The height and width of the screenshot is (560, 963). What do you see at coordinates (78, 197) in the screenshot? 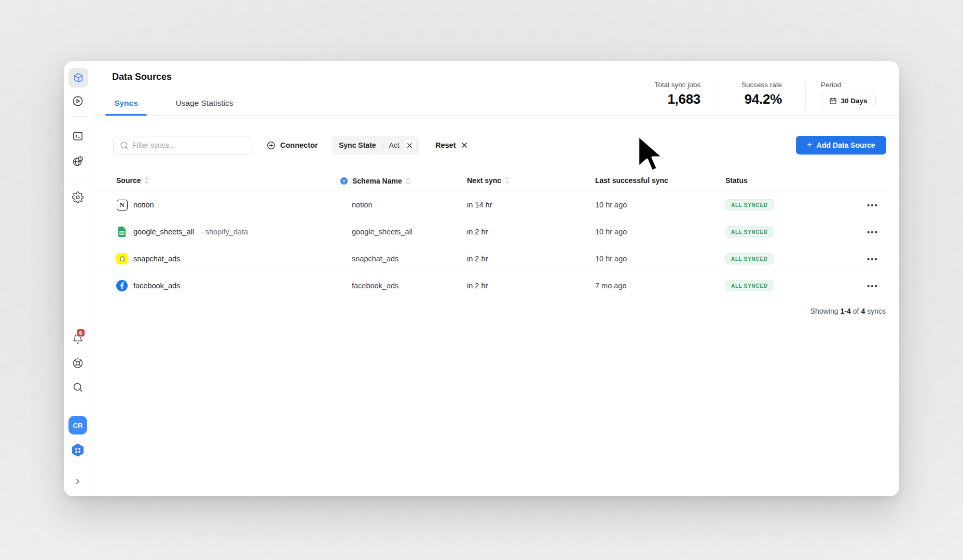
I see `sidebar-item-settings` at bounding box center [78, 197].